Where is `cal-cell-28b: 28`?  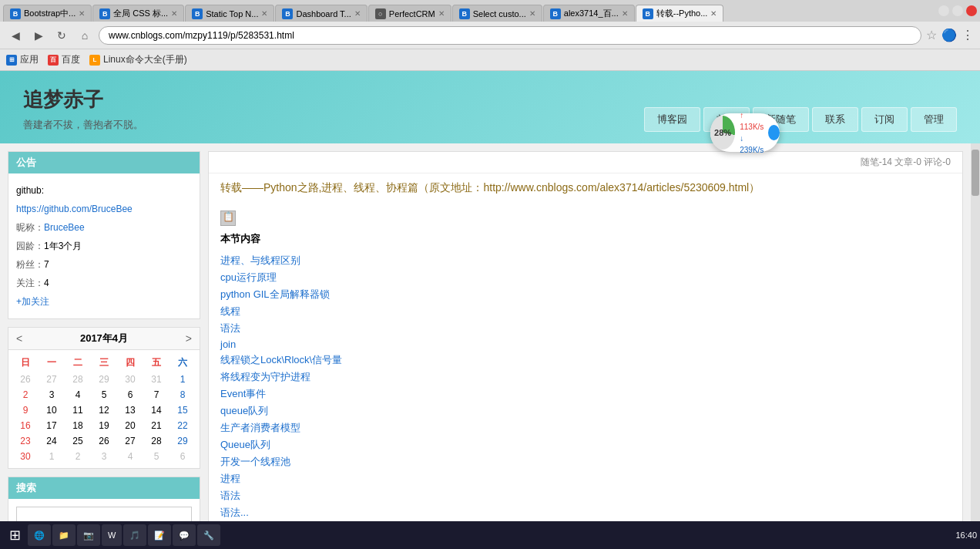
cal-cell-28b: 28 is located at coordinates (156, 441).